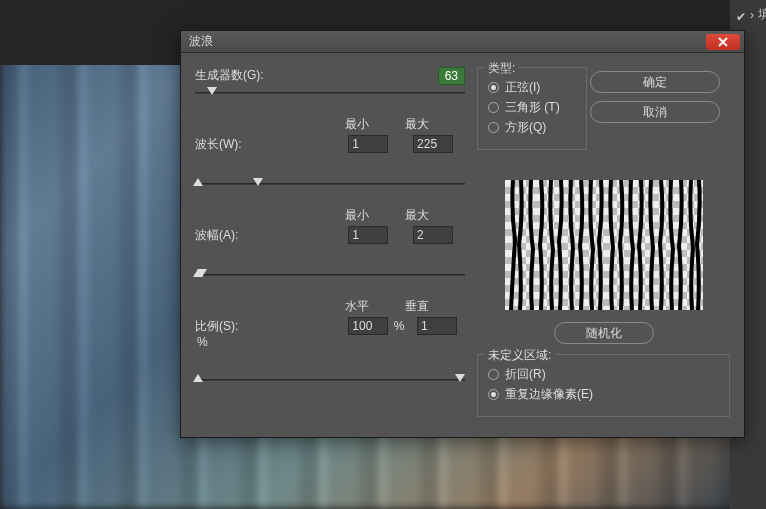 The image size is (766, 509). I want to click on wavelength-min-input, so click(368, 144).